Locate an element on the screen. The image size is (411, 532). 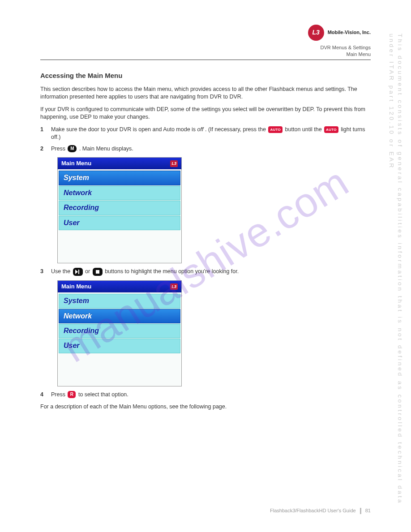
auto-button-icon: AUTO is located at coordinates (275, 129).